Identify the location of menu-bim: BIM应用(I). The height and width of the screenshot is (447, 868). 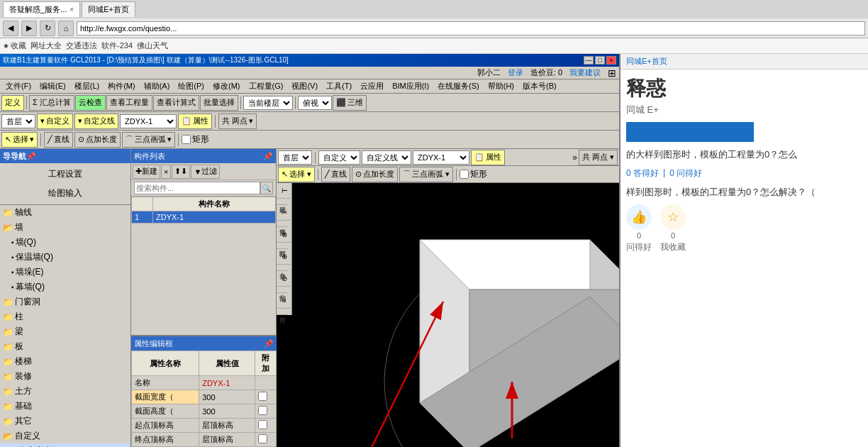
(411, 87).